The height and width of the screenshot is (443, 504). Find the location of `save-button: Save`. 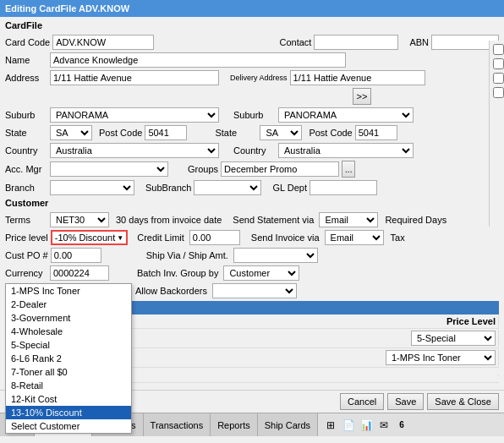

save-button: Save is located at coordinates (406, 402).